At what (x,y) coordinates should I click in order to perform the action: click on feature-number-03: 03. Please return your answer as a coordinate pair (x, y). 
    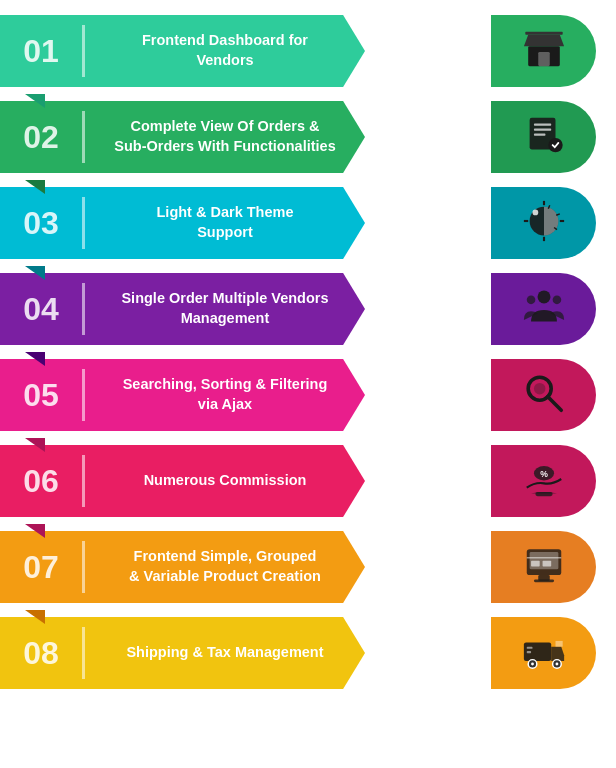
    Looking at the image, I should click on (41, 224).